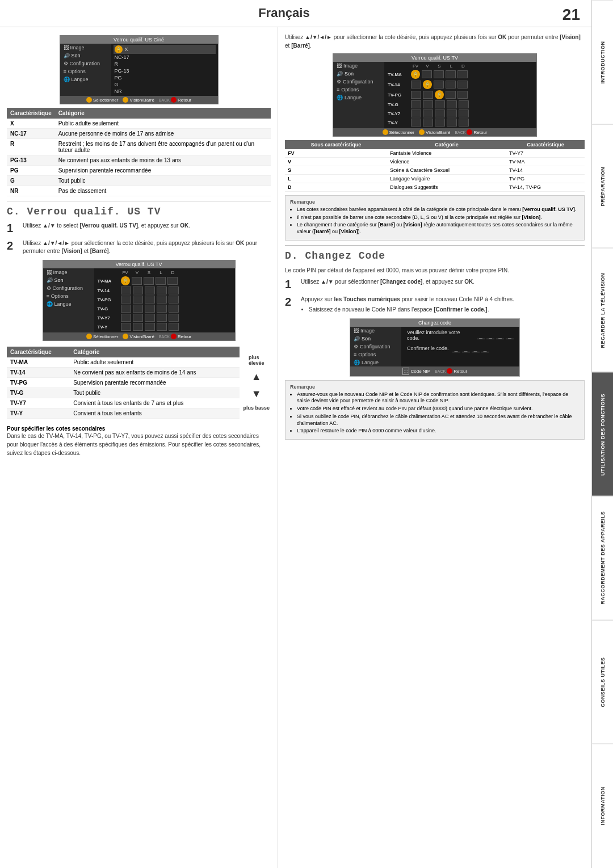 This screenshot has height=868, width=613. What do you see at coordinates (417, 371) in the screenshot?
I see `code-nip-btn: ::: Code NIP` at bounding box center [417, 371].